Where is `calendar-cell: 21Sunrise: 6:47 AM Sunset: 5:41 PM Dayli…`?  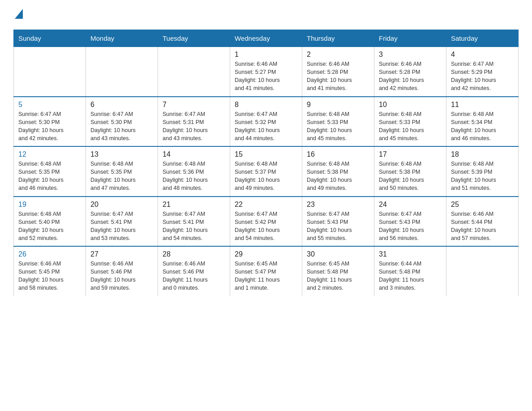
calendar-cell: 21Sunrise: 6:47 AM Sunset: 5:41 PM Dayli… is located at coordinates (194, 222).